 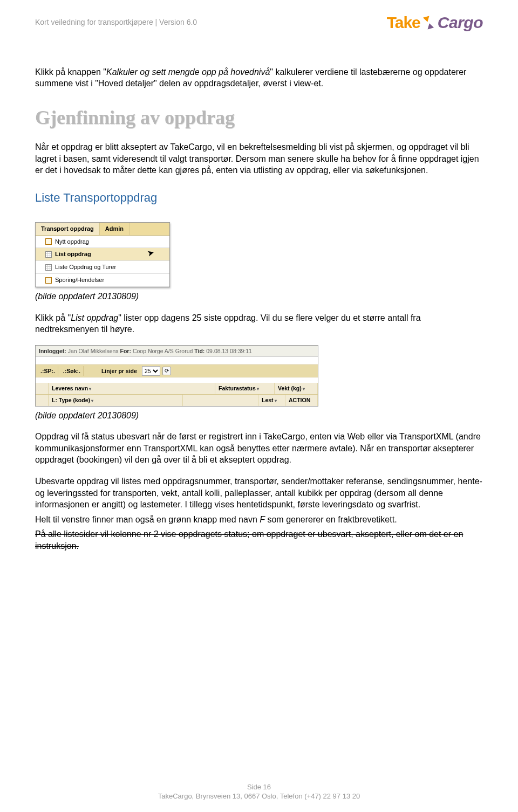 What do you see at coordinates (177, 352) in the screenshot?
I see `login-info-bar: Innlogget: Jan Olaf Mikkelsenx For: Coop…` at bounding box center [177, 352].